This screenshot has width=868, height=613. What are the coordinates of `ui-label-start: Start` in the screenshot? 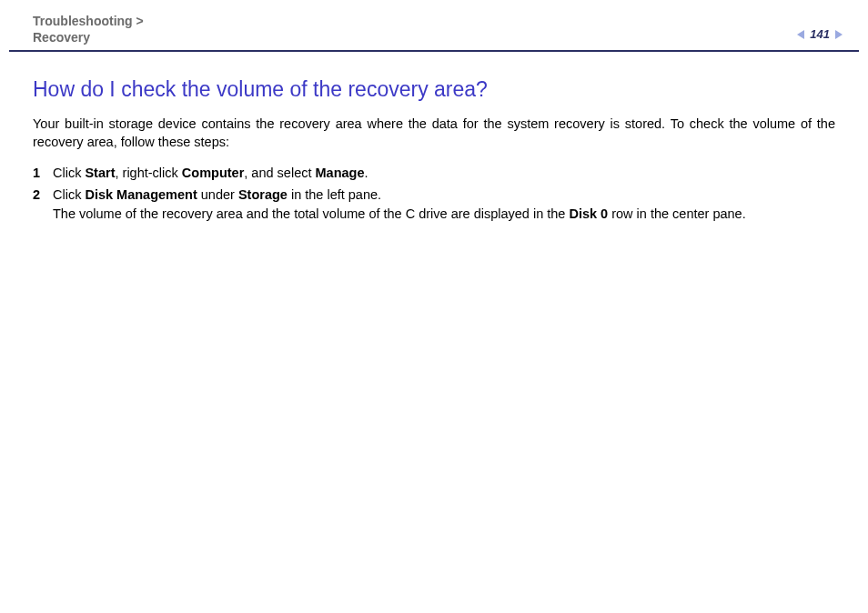 It's located at (100, 173).